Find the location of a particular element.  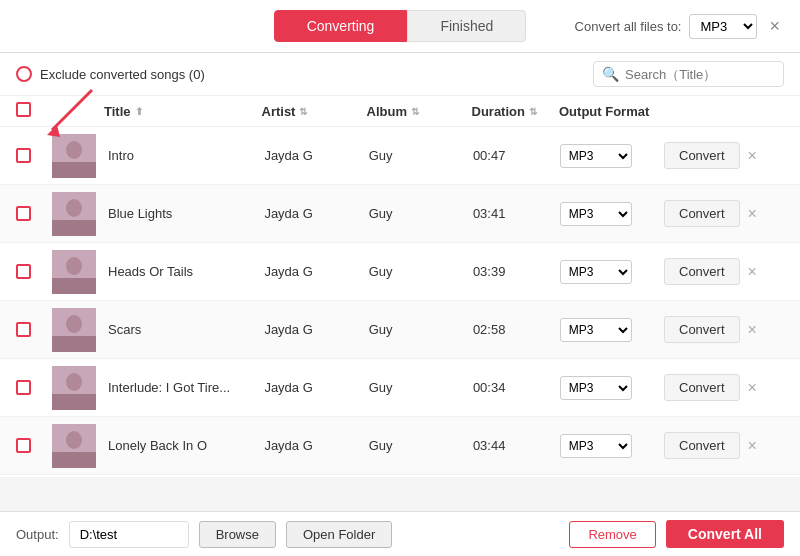

row-duration-1: 03:41 is located at coordinates (516, 214).